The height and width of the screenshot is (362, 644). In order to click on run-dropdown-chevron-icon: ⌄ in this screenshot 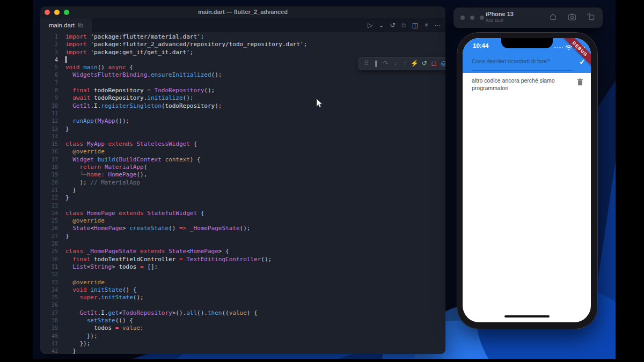, I will do `click(381, 25)`.